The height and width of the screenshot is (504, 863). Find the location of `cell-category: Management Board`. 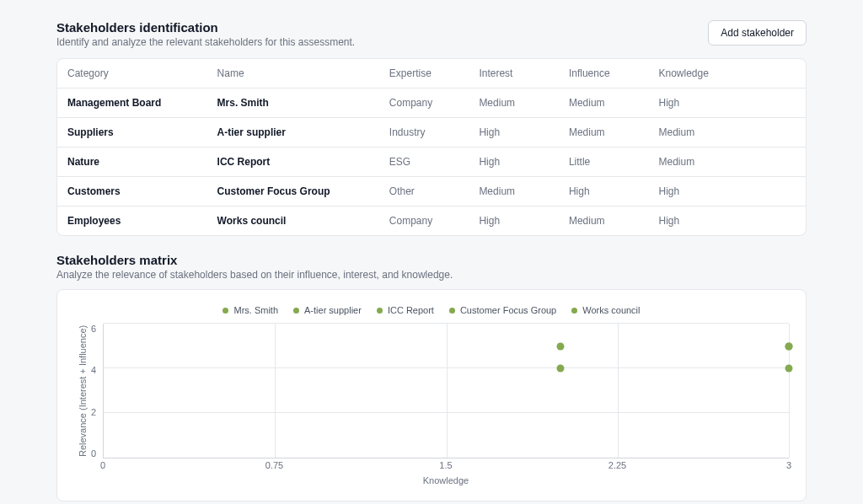

cell-category: Management Board is located at coordinates (132, 103).